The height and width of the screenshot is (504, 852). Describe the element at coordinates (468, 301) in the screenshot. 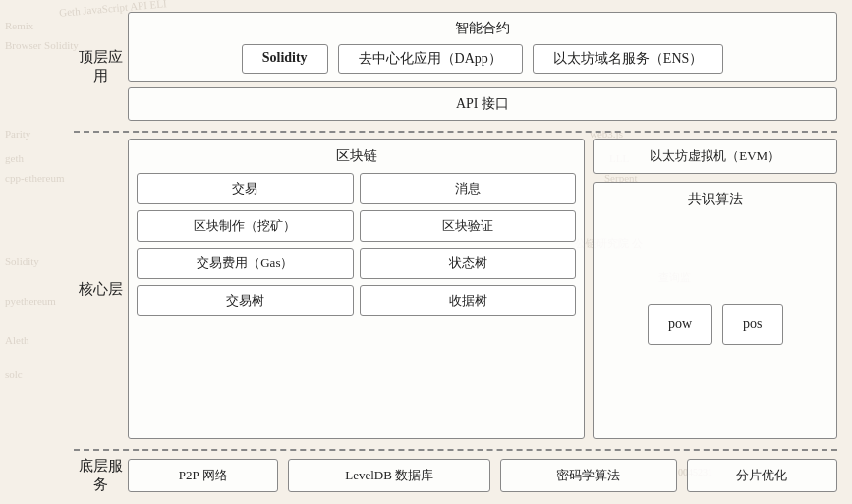

I see `bc-item-receipt: 收据树` at that location.